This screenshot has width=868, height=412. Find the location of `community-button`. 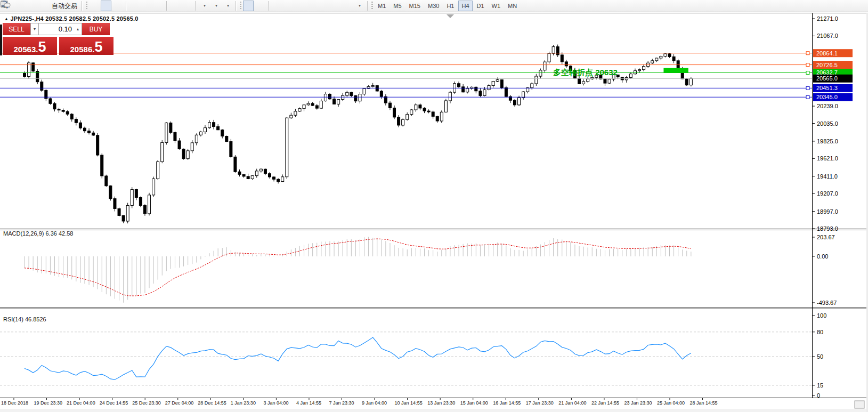

community-button is located at coordinates (30, 6).